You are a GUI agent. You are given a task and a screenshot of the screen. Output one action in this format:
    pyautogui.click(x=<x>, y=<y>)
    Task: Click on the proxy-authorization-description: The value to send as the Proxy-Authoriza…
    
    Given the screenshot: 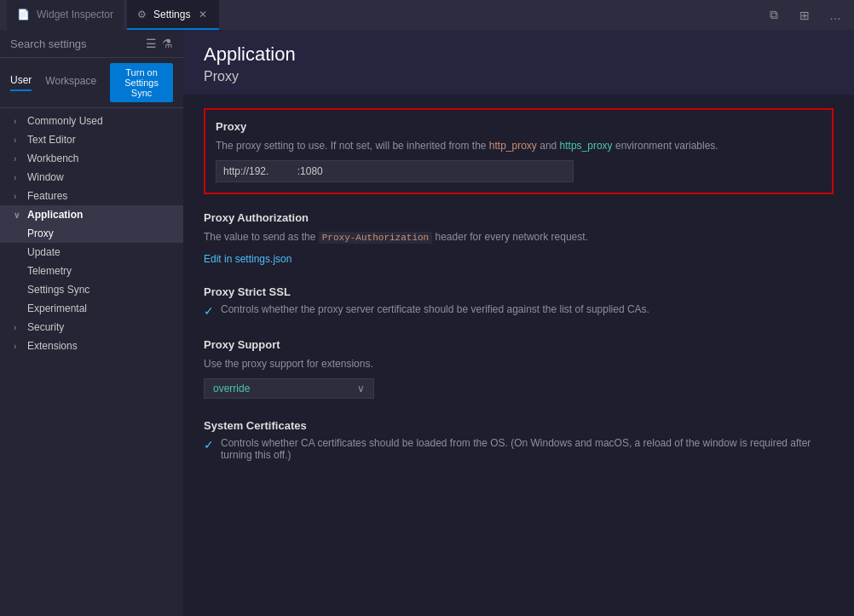 What is the action you would take?
    pyautogui.click(x=518, y=237)
    